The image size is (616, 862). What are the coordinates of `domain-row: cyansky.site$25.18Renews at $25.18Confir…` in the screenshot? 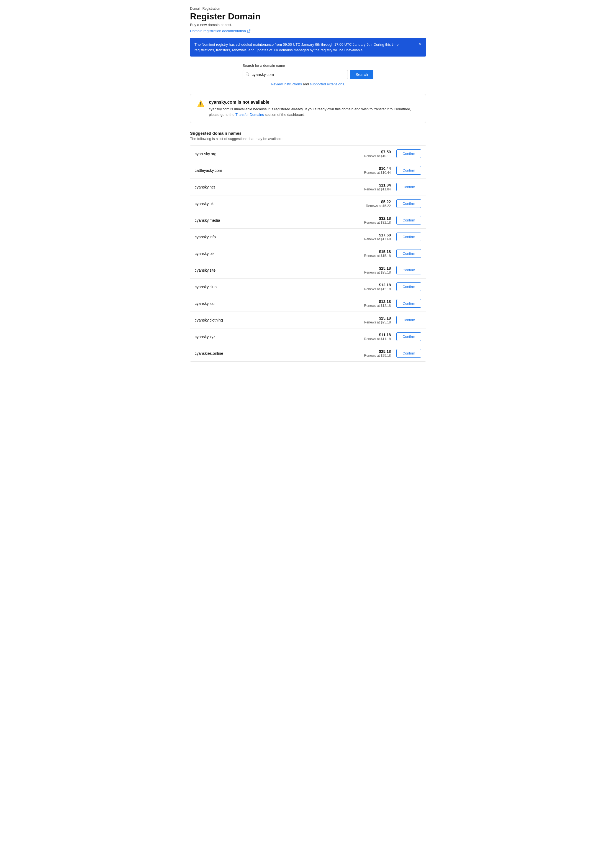 It's located at (308, 270).